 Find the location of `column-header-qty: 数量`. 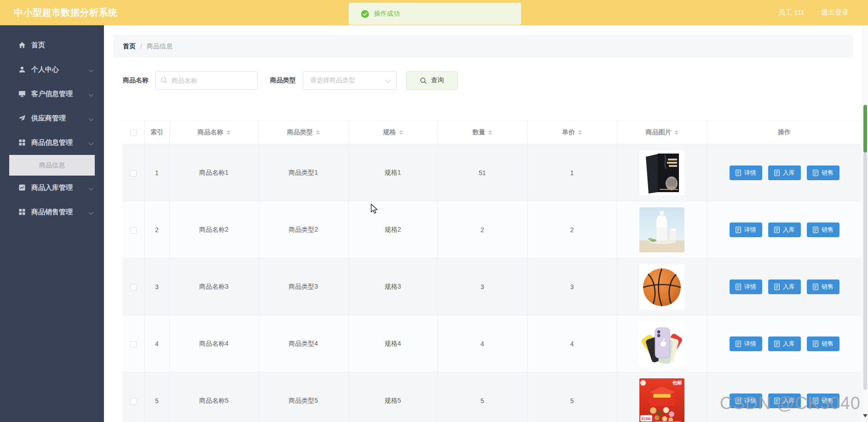

column-header-qty: 数量 is located at coordinates (482, 132).